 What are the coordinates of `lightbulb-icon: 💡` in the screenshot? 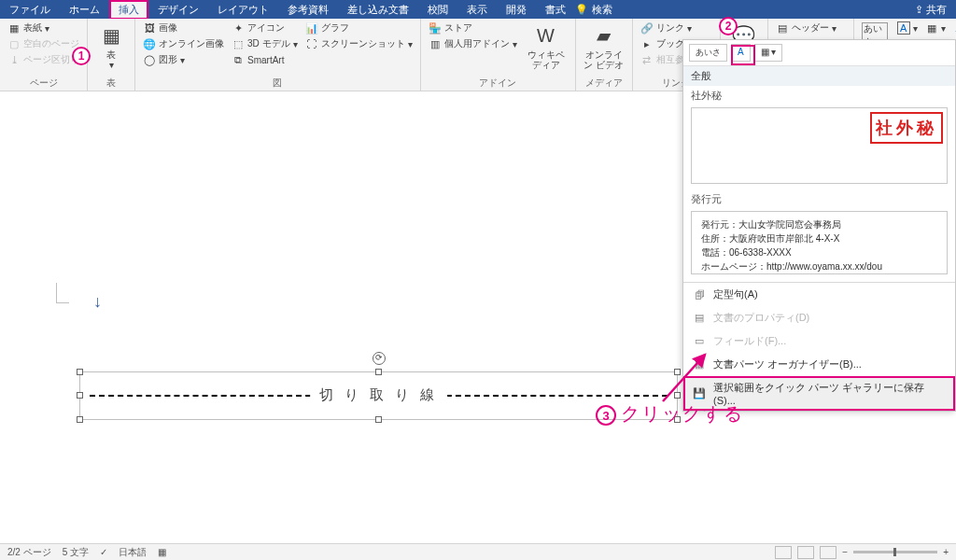 It's located at (582, 9).